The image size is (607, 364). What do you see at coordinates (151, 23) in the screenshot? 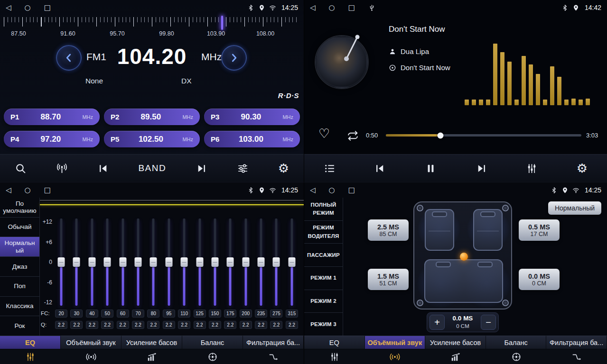
I see `frequency-ruler` at bounding box center [151, 23].